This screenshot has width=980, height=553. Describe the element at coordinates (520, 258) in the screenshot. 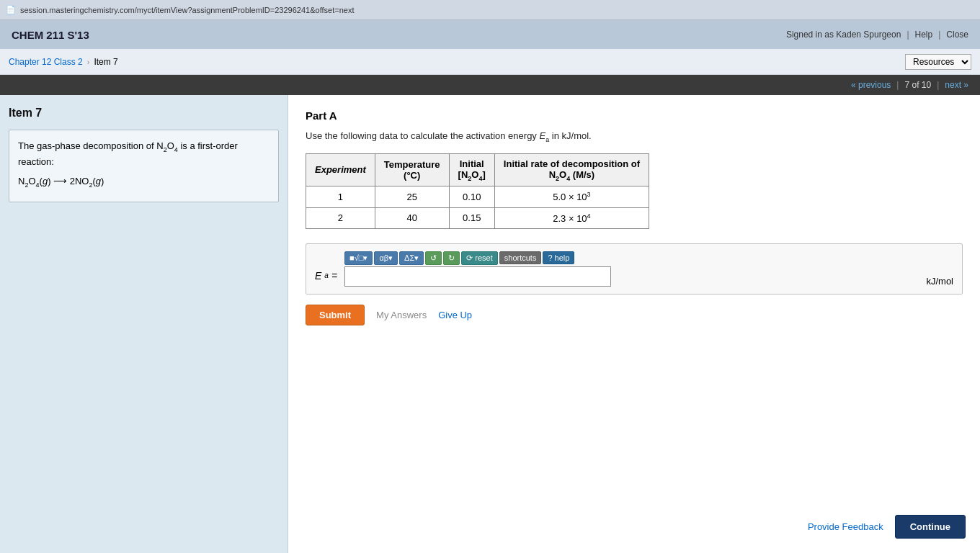

I see `math-btn-shortcuts: shortcuts` at that location.